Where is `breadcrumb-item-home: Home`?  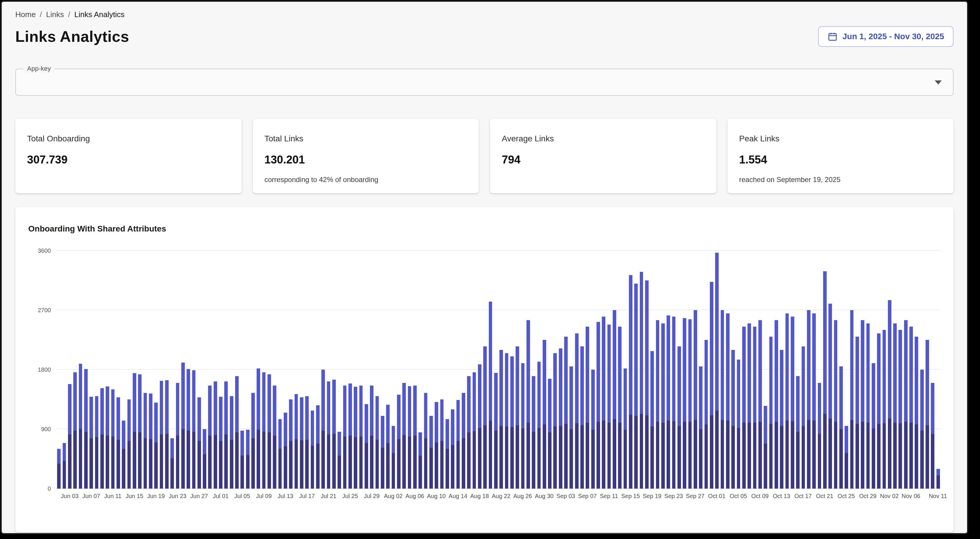 breadcrumb-item-home: Home is located at coordinates (25, 14).